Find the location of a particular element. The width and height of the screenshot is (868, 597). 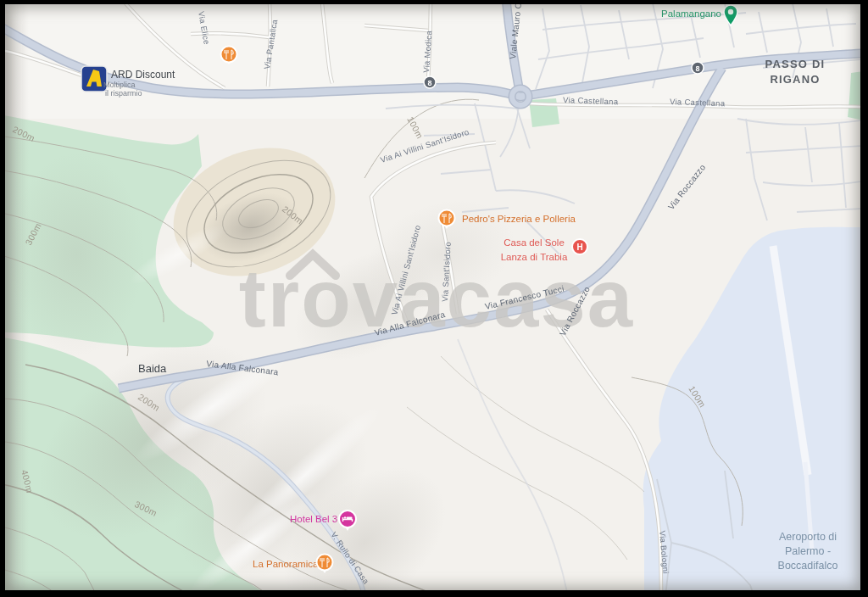

poi-label-casa-line1: Casa del Sole is located at coordinates (534, 243).